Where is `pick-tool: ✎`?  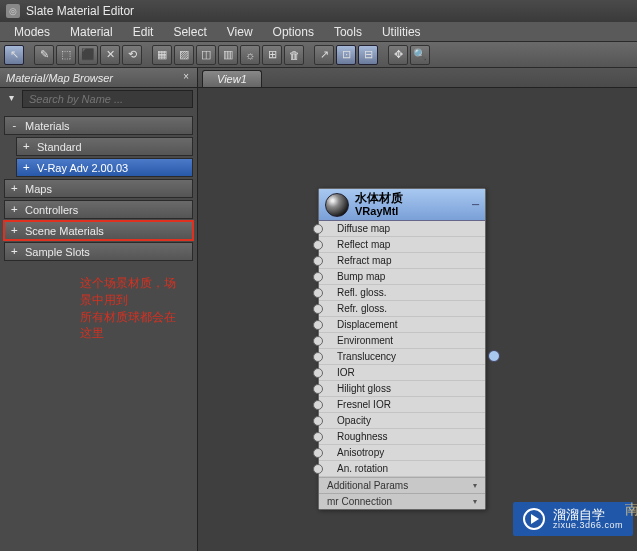 pick-tool: ✎ is located at coordinates (44, 55).